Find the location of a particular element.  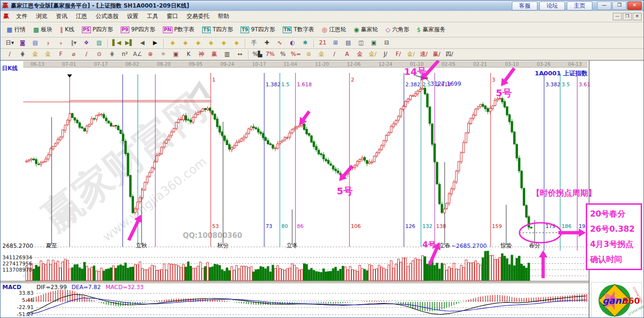

memo-icon: ▤ is located at coordinates (35, 43).